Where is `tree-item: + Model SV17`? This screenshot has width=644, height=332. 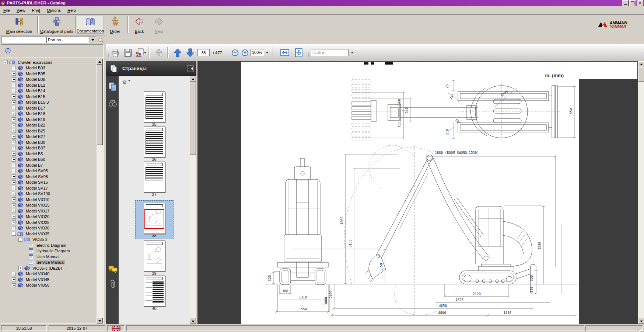 tree-item: + Model SV17 is located at coordinates (49, 188).